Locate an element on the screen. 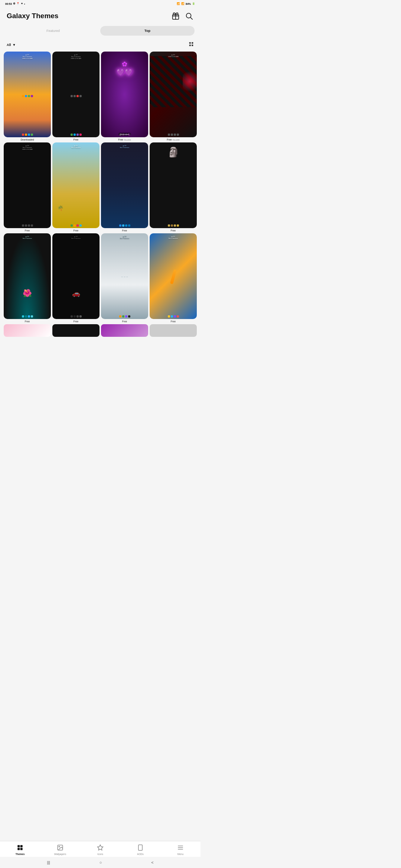 This screenshot has width=401, height=868. theme-card-11: ☁ 23°San Francisco ~ ~ ~ Free is located at coordinates (125, 278).